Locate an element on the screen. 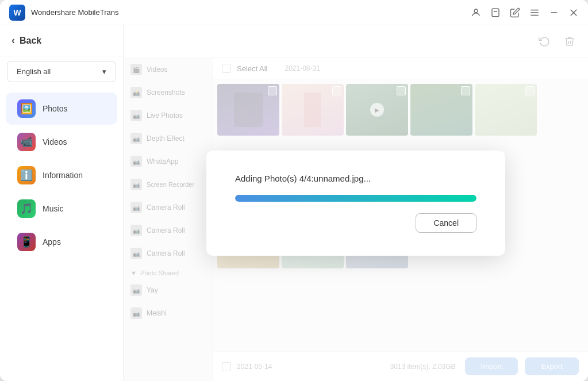 The width and height of the screenshot is (588, 381). videos-icon: 📹 is located at coordinates (26, 142).